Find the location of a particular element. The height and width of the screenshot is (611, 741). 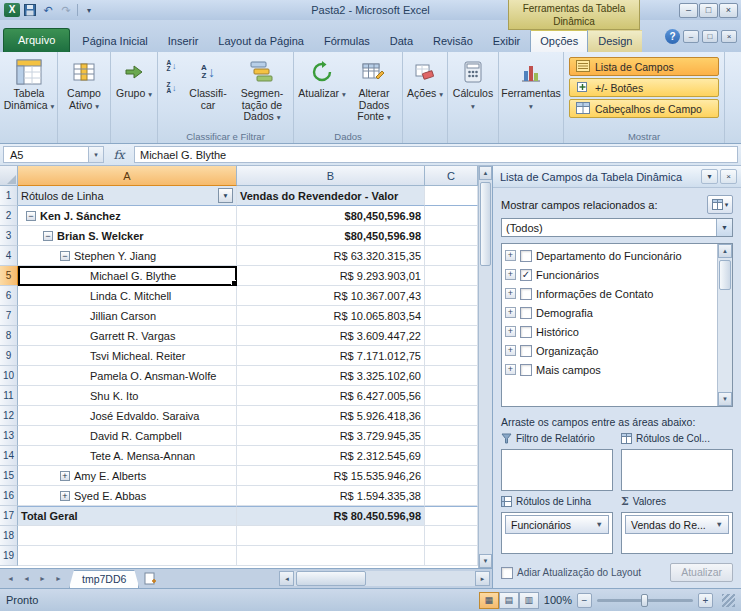

acoes-button: Ações ▾ is located at coordinates (425, 92).